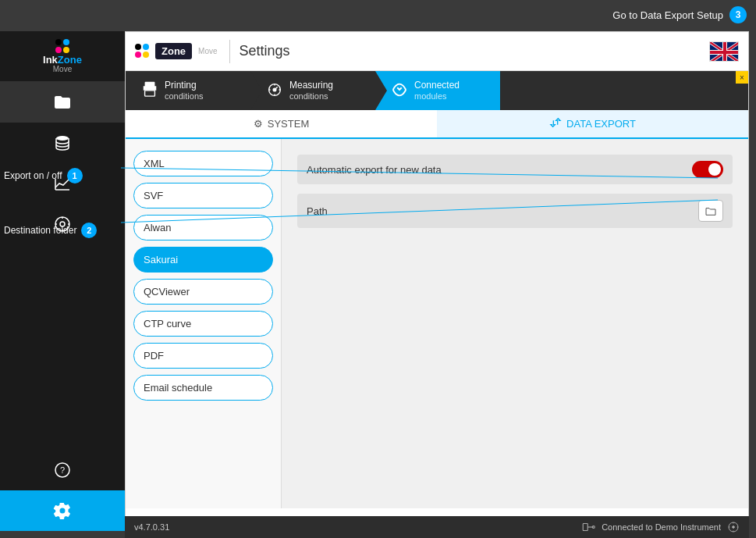 Image resolution: width=756 pixels, height=538 pixels. What do you see at coordinates (724, 52) in the screenshot?
I see `language-flag` at bounding box center [724, 52].